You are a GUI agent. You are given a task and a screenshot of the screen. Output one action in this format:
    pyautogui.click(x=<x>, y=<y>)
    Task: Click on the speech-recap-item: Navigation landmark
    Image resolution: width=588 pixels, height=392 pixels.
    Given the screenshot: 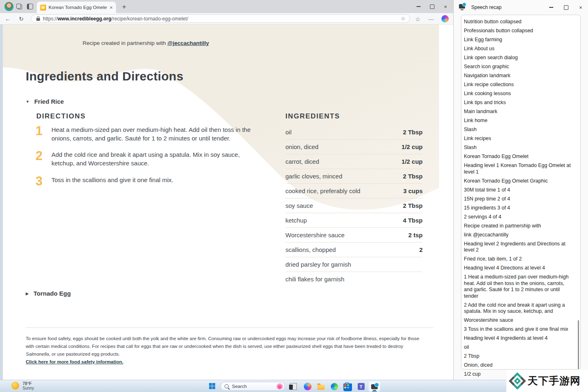 What is the action you would take?
    pyautogui.click(x=519, y=76)
    